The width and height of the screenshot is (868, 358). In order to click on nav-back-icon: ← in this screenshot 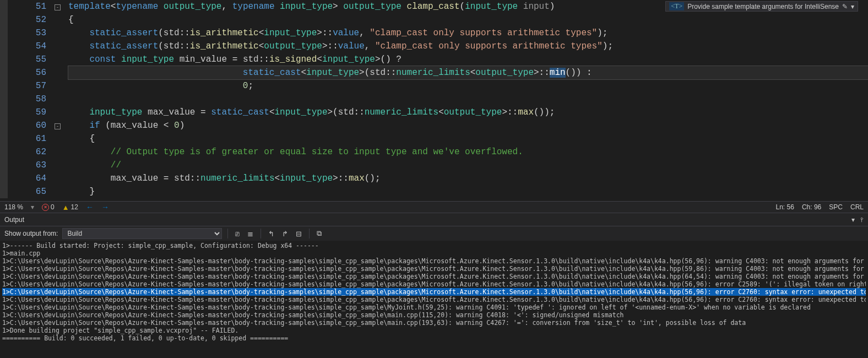, I will do `click(90, 207)`.